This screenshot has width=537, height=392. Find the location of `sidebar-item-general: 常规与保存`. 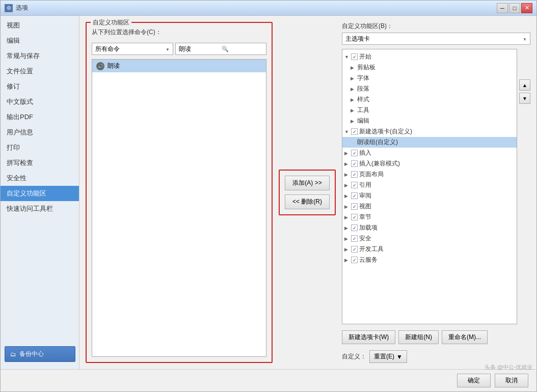

sidebar-item-general: 常规与保存 is located at coordinates (40, 56).